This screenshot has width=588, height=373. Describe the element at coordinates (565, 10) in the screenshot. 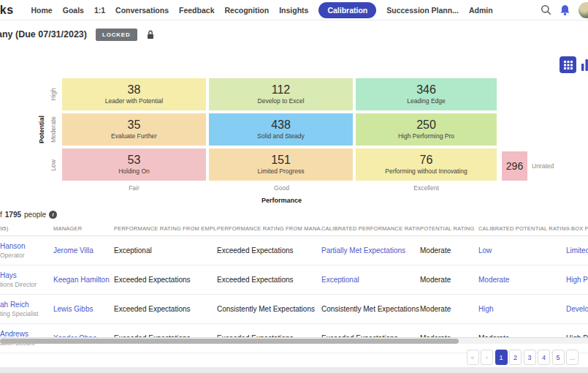

I see `bell-icon` at that location.